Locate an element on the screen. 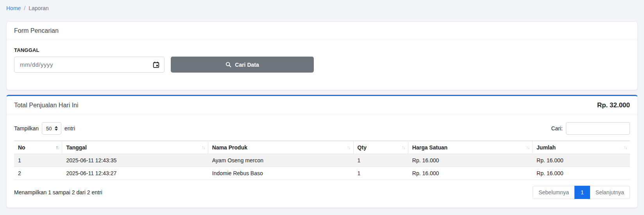 The height and width of the screenshot is (215, 644). date-input is located at coordinates (89, 65).